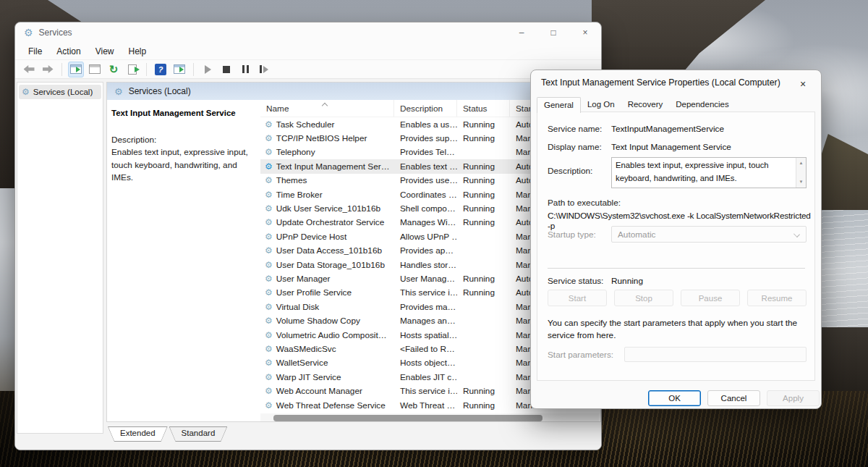  What do you see at coordinates (105, 51) in the screenshot?
I see `menu-view: View` at bounding box center [105, 51].